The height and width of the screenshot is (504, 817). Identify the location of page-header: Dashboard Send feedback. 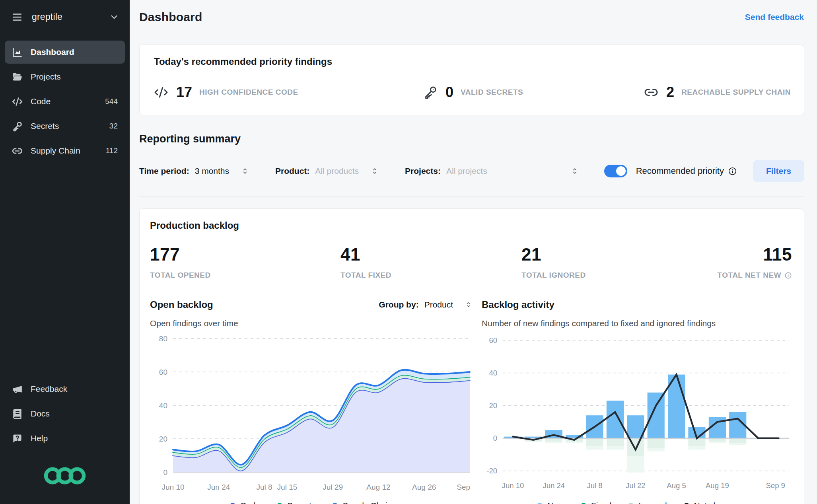
(473, 17).